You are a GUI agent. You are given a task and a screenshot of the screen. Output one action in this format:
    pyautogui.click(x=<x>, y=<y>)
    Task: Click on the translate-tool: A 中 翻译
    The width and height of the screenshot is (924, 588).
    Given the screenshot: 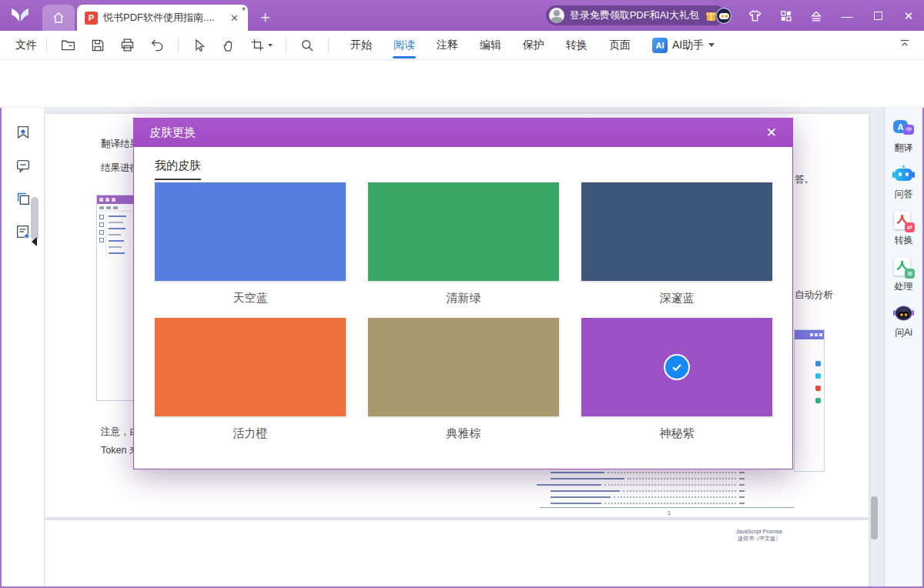 What is the action you would take?
    pyautogui.click(x=904, y=137)
    